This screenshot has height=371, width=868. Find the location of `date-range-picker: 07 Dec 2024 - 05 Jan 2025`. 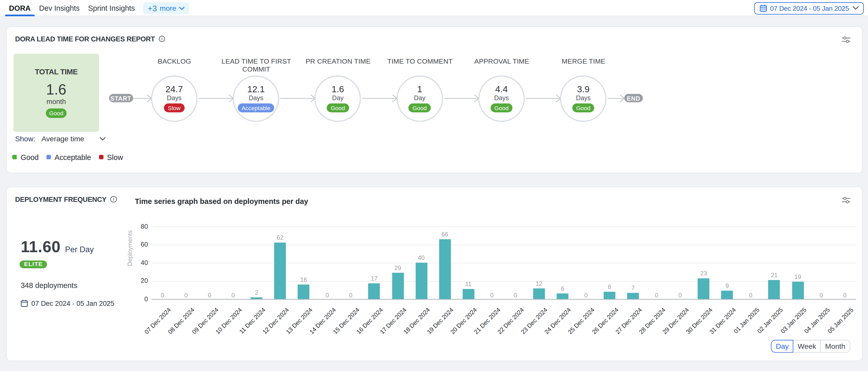

date-range-picker: 07 Dec 2024 - 05 Jan 2025 is located at coordinates (809, 8).